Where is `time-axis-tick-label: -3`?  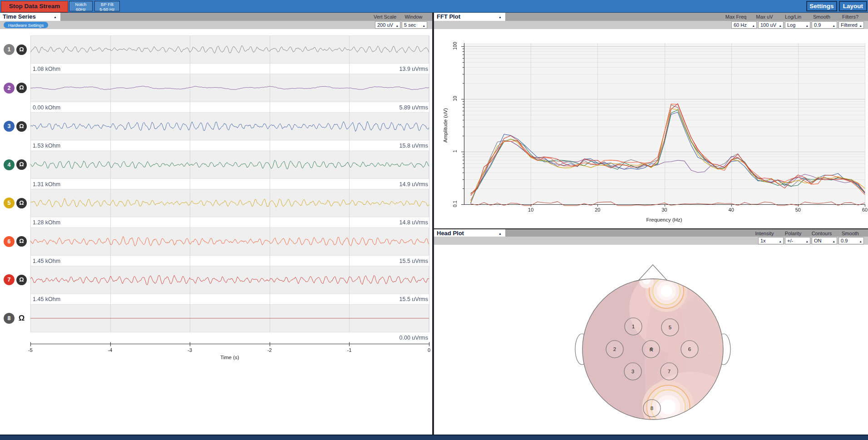
time-axis-tick-label: -3 is located at coordinates (190, 350).